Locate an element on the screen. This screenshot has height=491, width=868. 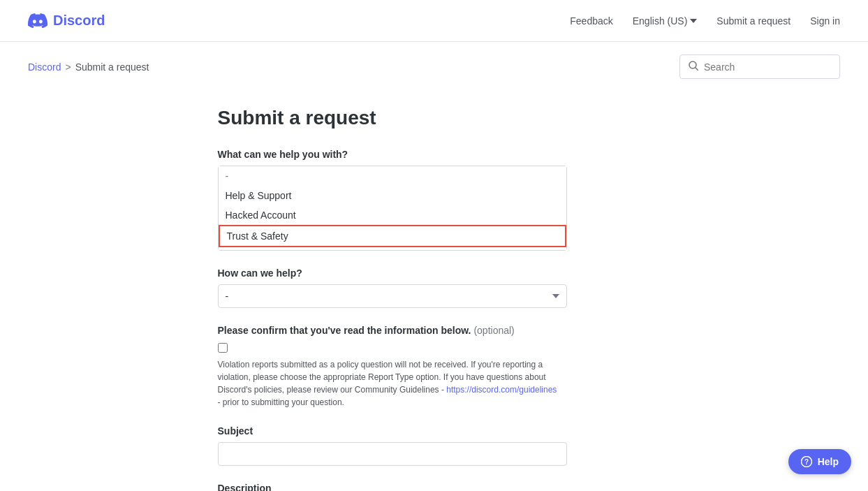
what-help-label: What can we help you with? is located at coordinates (434, 154).